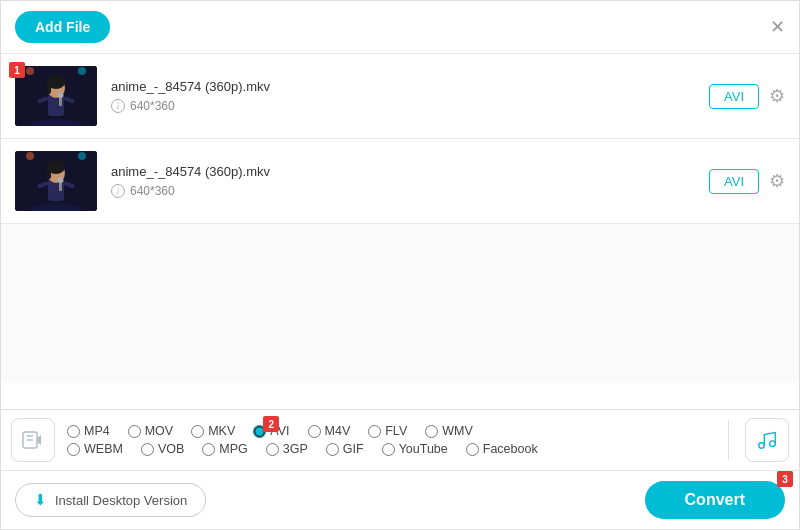 This screenshot has height=530, width=800. Describe the element at coordinates (162, 449) in the screenshot. I see `format-vob: VOB` at that location.